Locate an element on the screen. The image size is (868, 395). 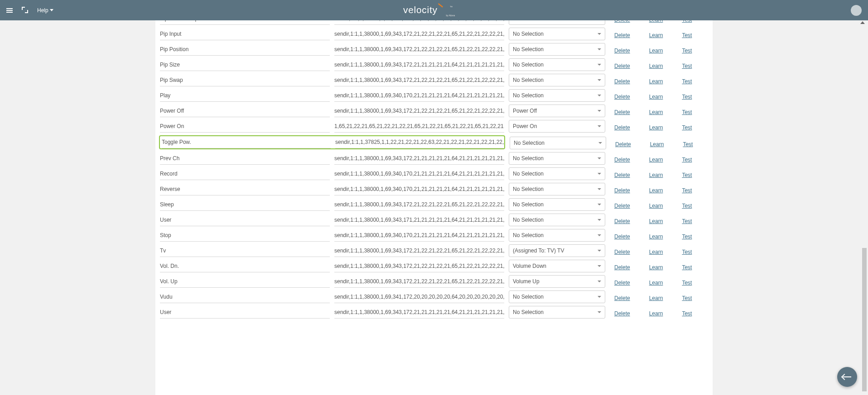
command-name-input: Play is located at coordinates (245, 96).